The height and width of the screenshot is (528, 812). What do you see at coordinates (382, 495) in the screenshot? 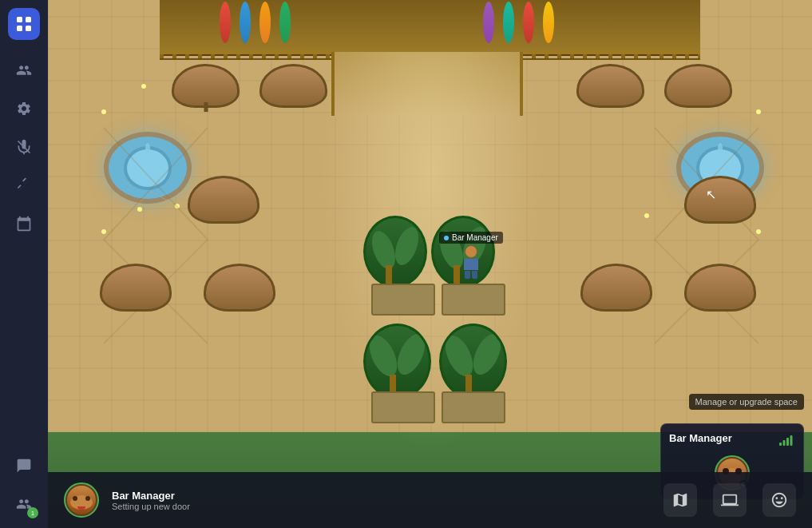
I see `hud-player-name: Bar Manager` at bounding box center [382, 495].